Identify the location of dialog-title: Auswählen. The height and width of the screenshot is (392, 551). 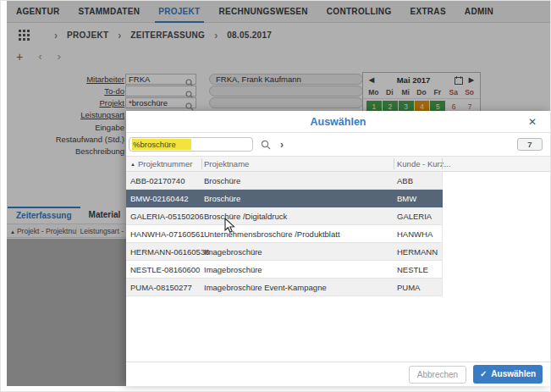
(339, 122).